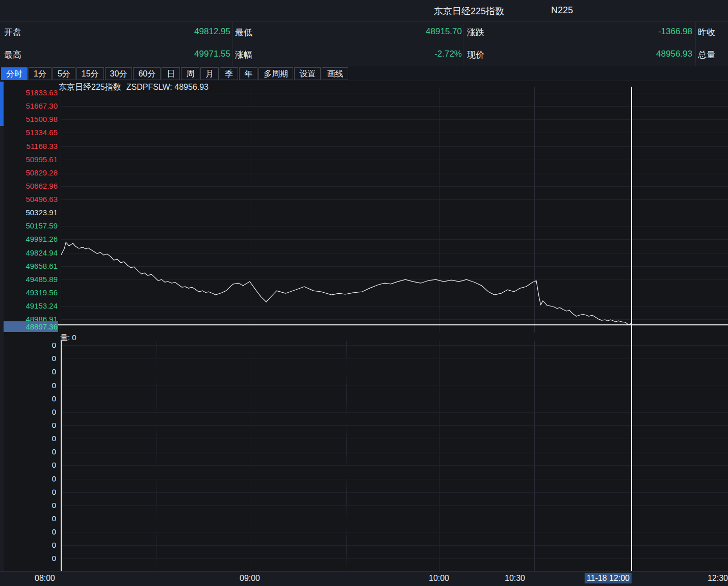 The width and height of the screenshot is (728, 586). Describe the element at coordinates (229, 73) in the screenshot. I see `period-tab-季: 季` at that location.